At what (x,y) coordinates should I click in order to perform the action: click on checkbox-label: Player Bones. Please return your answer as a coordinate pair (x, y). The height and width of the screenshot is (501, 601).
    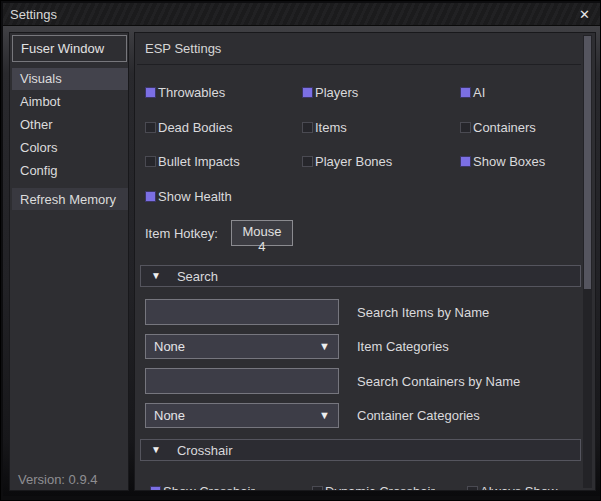
    Looking at the image, I should click on (354, 162).